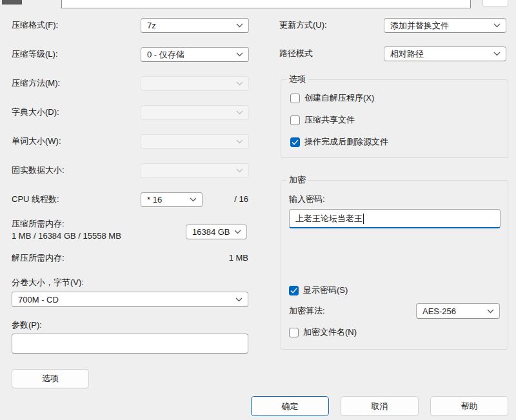 The height and width of the screenshot is (420, 516). Describe the element at coordinates (233, 199) in the screenshot. I see `cpu-threads-max: / 16` at that location.